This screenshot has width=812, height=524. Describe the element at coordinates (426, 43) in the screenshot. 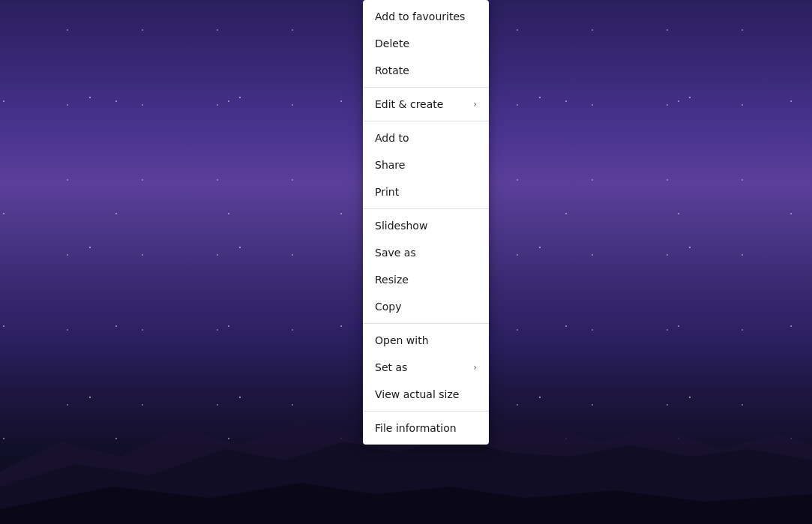

I see `menu-item-delete: Delete` at that location.